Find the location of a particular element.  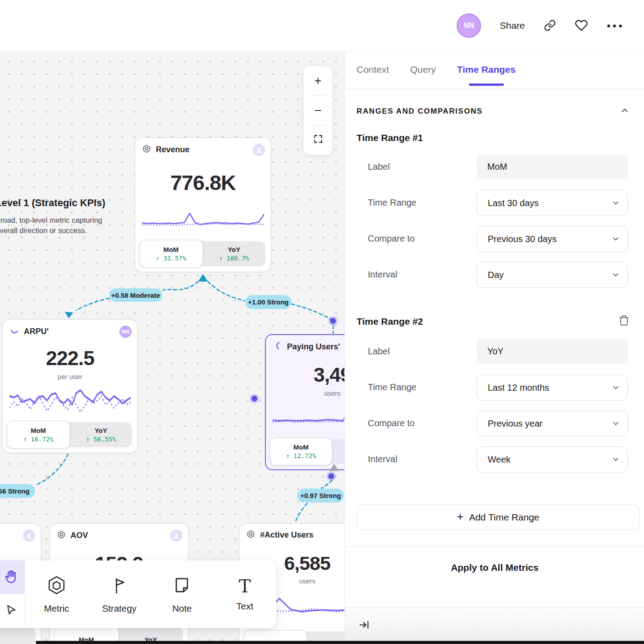

metric-value: 776.8K is located at coordinates (203, 182).